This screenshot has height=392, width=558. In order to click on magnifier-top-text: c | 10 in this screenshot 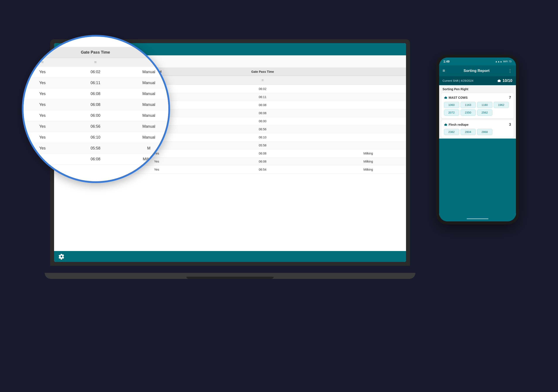, I will do `click(33, 43)`.